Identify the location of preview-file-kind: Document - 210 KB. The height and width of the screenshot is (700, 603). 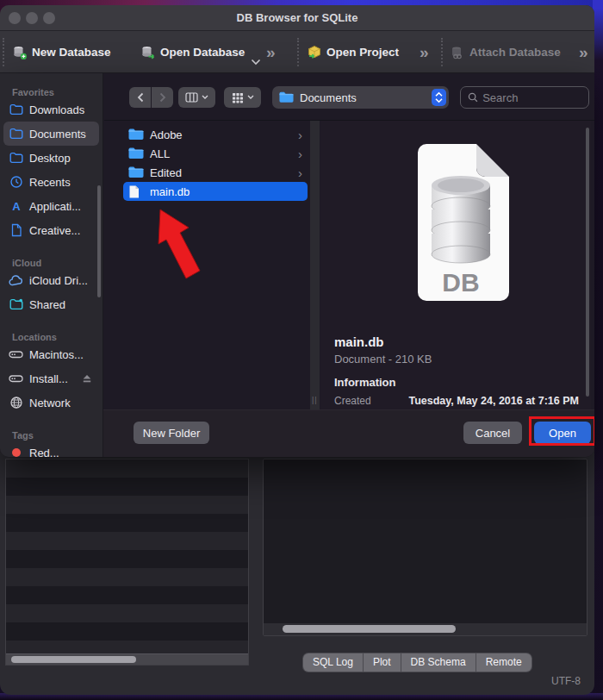
(382, 359).